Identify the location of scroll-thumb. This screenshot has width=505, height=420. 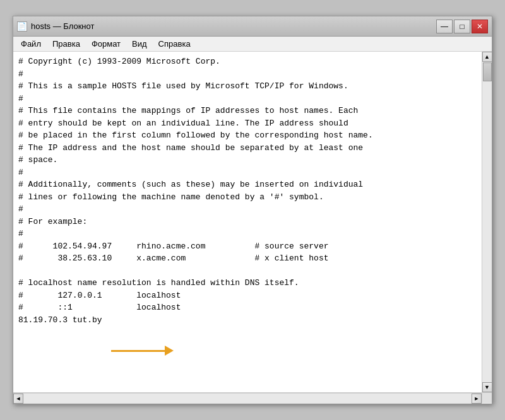
(487, 72).